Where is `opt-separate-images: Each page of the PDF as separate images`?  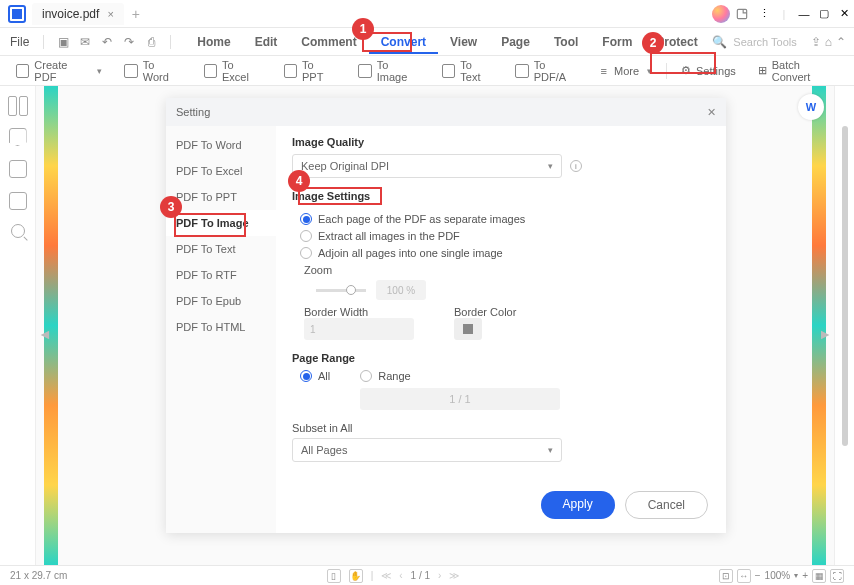
opt-separate-images: Each page of the PDF as separate images is located at coordinates (505, 219).